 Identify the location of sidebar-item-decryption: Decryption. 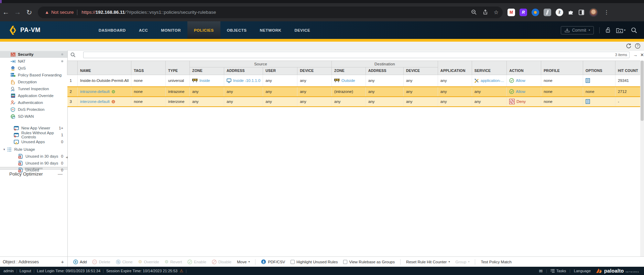
(34, 82).